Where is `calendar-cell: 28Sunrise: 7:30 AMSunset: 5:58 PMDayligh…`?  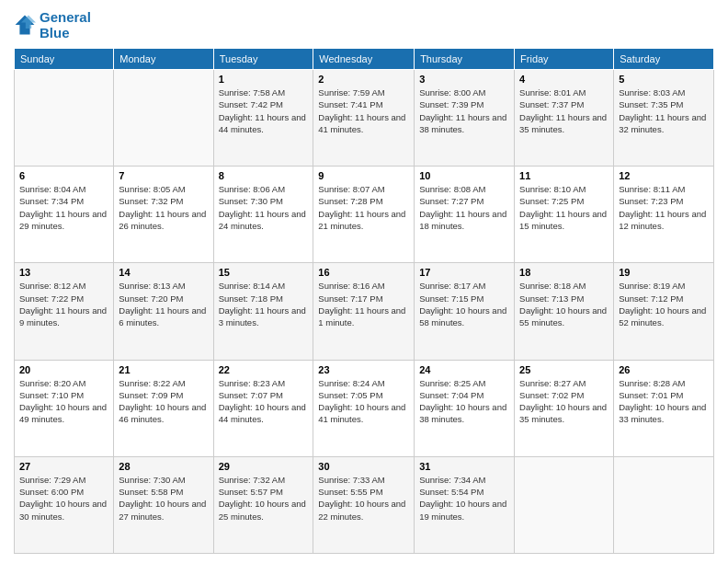
calendar-cell: 28Sunrise: 7:30 AMSunset: 5:58 PMDayligh… is located at coordinates (164, 504).